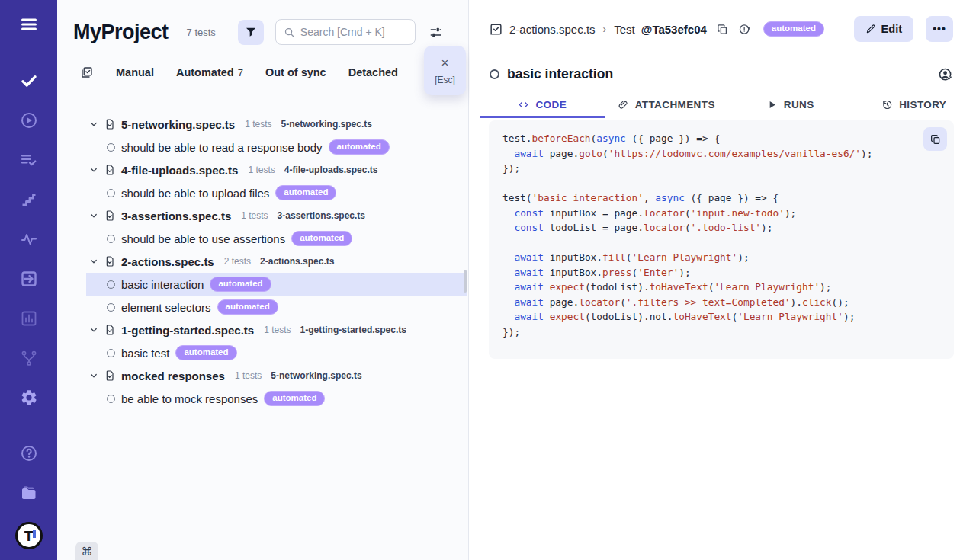 The width and height of the screenshot is (976, 560). Describe the element at coordinates (744, 29) in the screenshot. I see `sync-status-icon` at that location.